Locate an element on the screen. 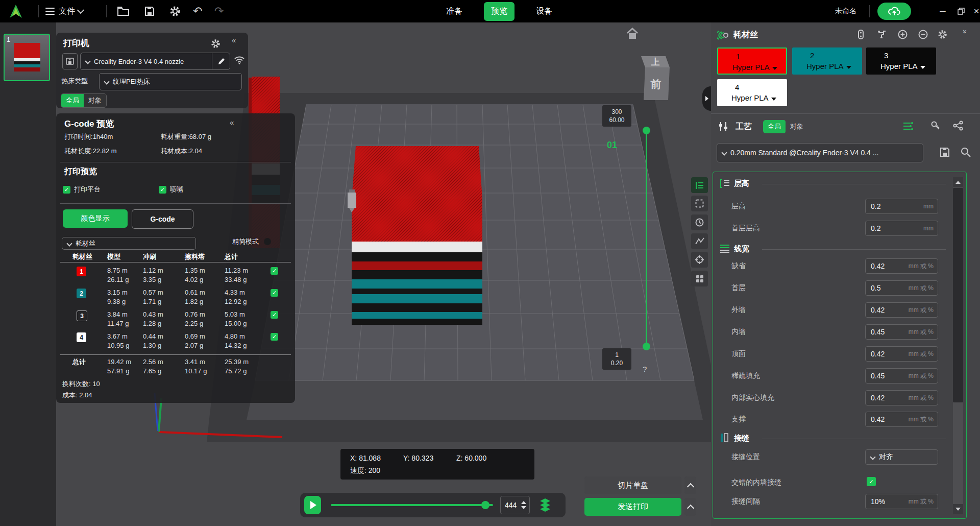 The height and width of the screenshot is (526, 980). parameter-level-button is located at coordinates (909, 126).